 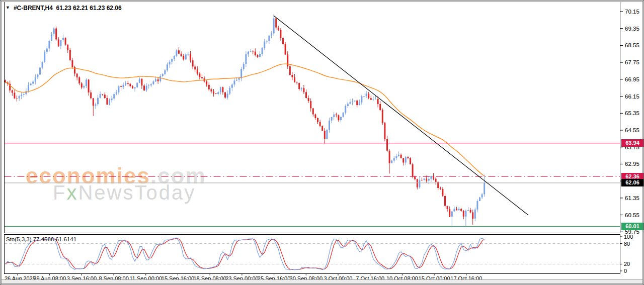 What do you see at coordinates (625, 271) in the screenshot?
I see `stochastic-axis-label: 0` at bounding box center [625, 271].